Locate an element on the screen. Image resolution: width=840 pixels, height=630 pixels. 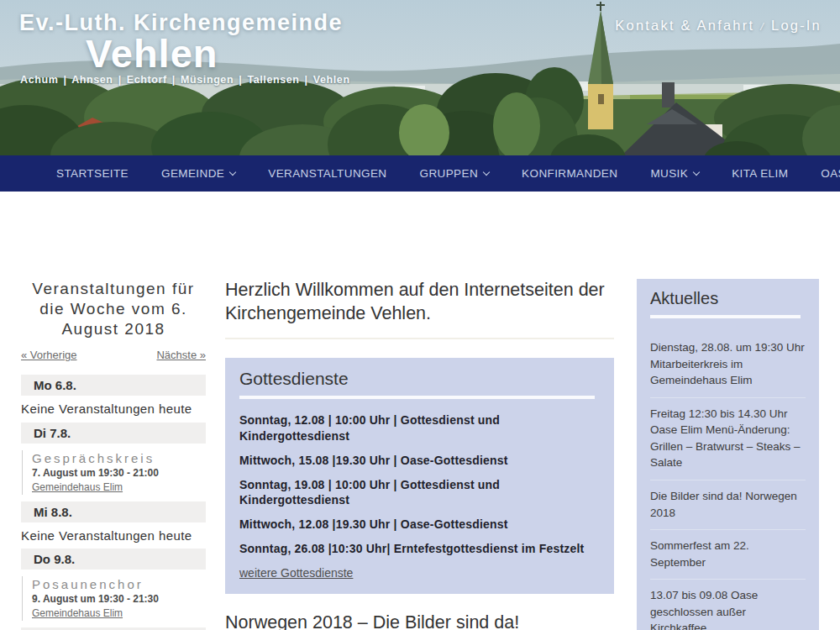
week-title: Veranstaltungen für die Woche vom 6. Aug… is located at coordinates (113, 309).